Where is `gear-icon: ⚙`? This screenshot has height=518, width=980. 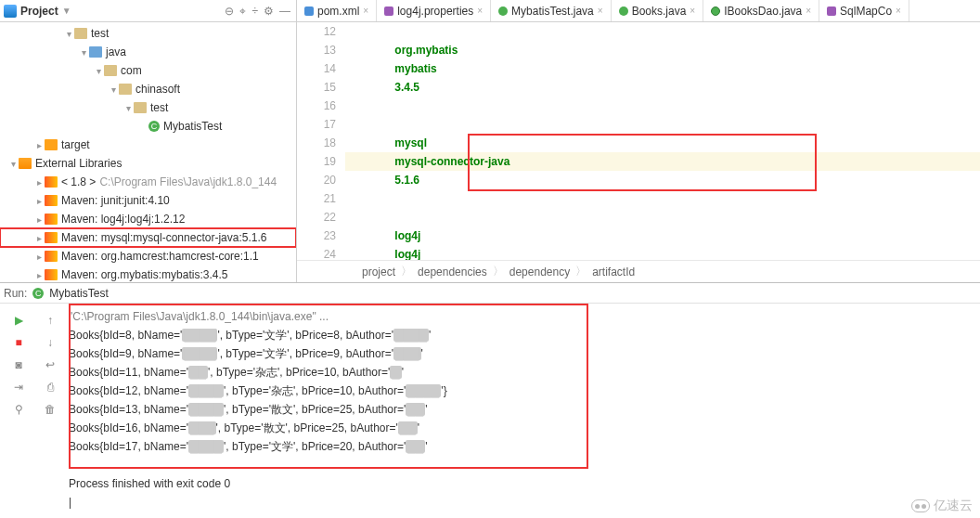
gear-icon: ⚙ is located at coordinates (269, 11).